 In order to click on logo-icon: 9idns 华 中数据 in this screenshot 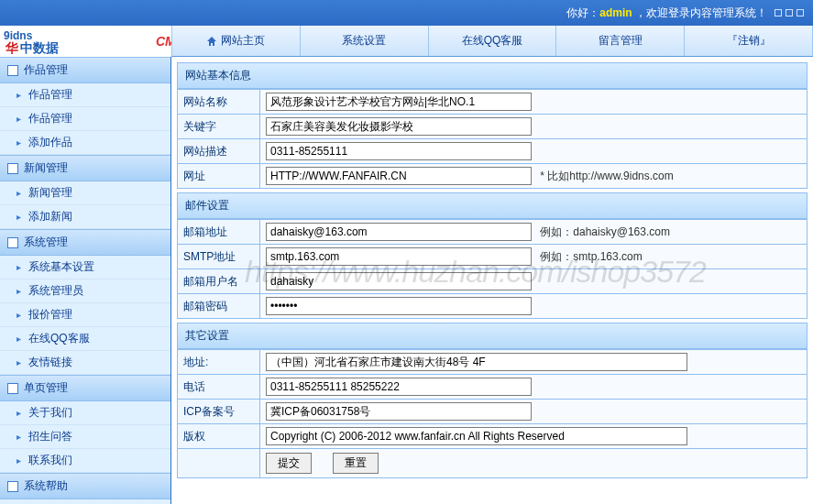, I will do `click(77, 41)`.